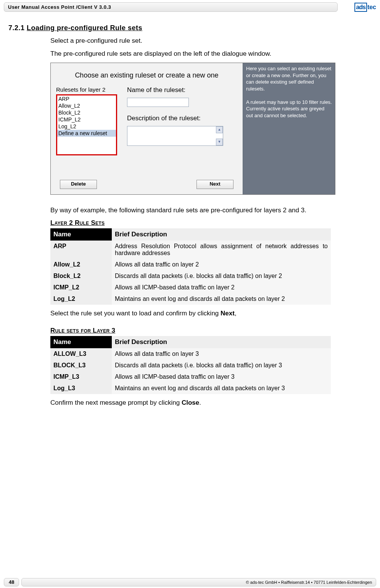 The image size is (380, 588). Describe the element at coordinates (182, 90) in the screenshot. I see `field-name-label: Name of the ruleset:` at that location.